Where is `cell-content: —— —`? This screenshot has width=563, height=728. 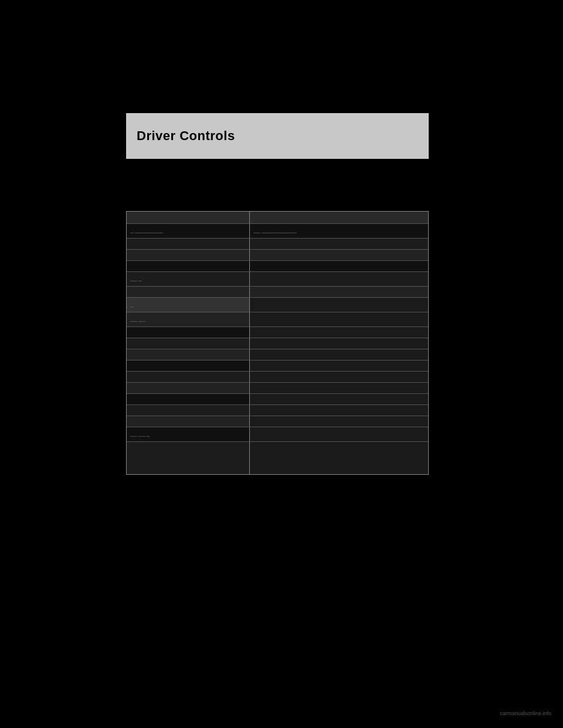 cell-content: —— — is located at coordinates (136, 281).